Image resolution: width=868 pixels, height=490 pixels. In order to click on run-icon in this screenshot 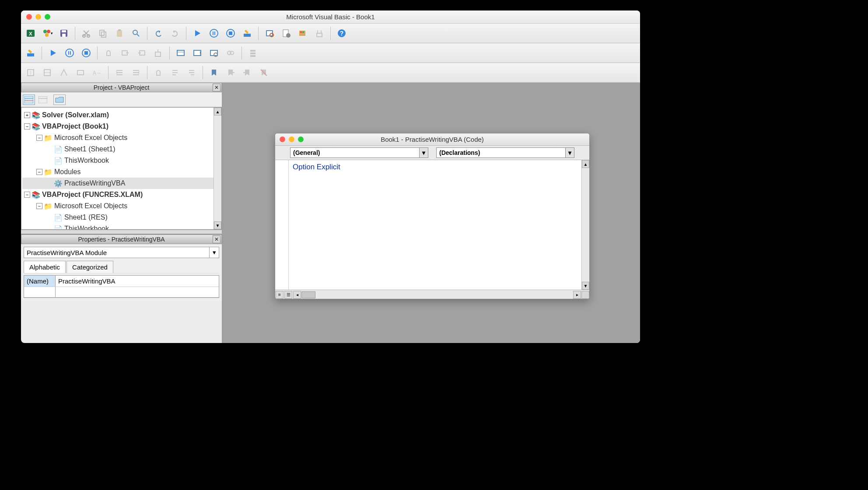, I will do `click(197, 33)`.